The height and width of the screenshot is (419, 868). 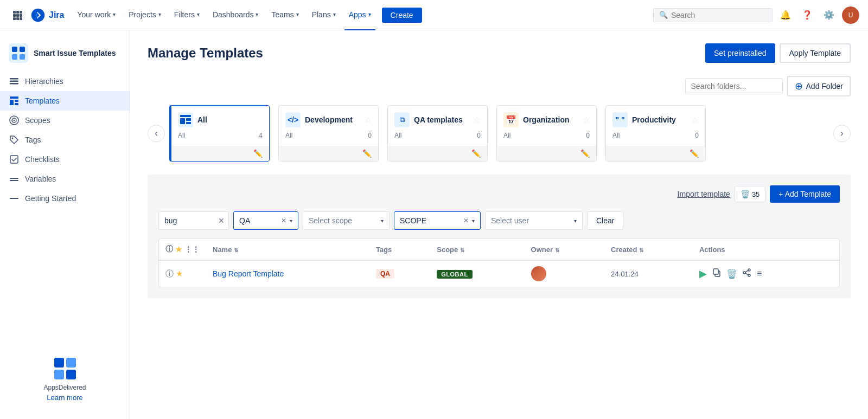 What do you see at coordinates (56, 15) in the screenshot?
I see `logo-text: Jira` at bounding box center [56, 15].